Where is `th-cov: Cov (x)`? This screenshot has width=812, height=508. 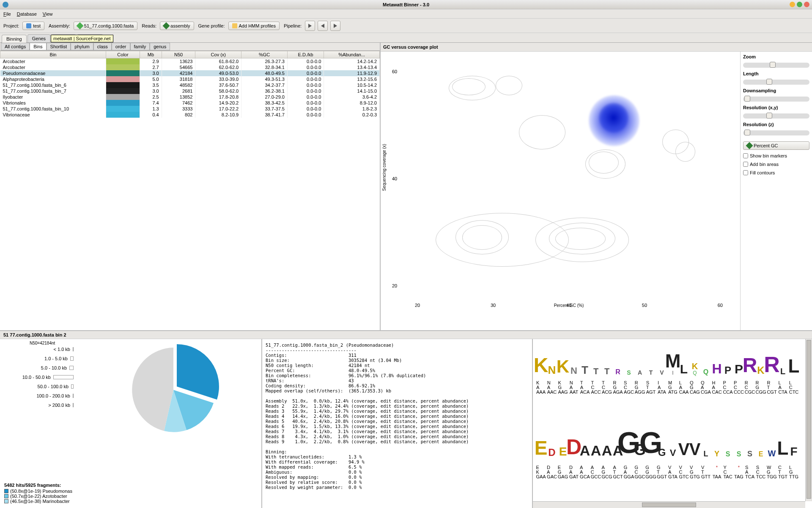 th-cov: Cov (x) is located at coordinates (218, 55).